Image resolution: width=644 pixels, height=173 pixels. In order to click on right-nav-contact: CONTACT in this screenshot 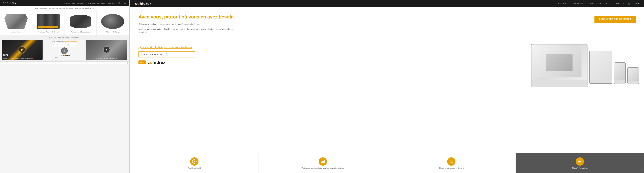, I will do `click(620, 4)`.